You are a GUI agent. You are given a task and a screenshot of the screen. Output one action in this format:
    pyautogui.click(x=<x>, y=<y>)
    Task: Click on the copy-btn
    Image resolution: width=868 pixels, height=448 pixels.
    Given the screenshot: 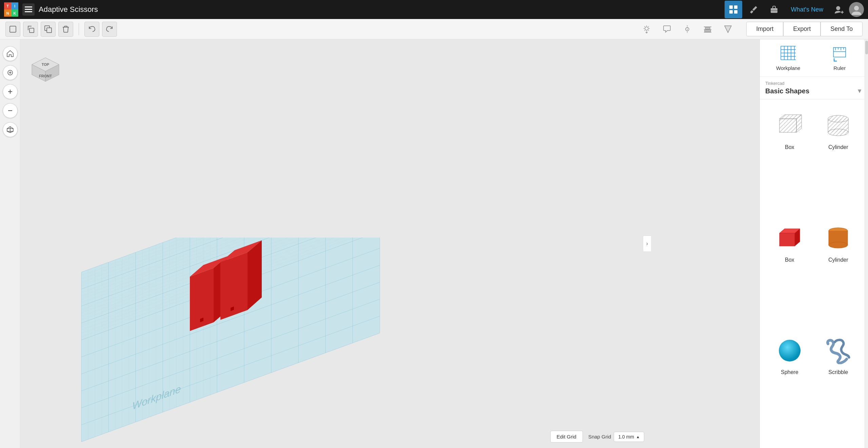 What is the action you would take?
    pyautogui.click(x=31, y=29)
    